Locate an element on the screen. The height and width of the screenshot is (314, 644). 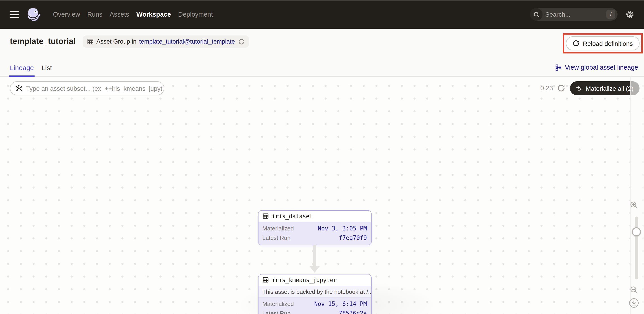
search-input is located at coordinates (574, 15).